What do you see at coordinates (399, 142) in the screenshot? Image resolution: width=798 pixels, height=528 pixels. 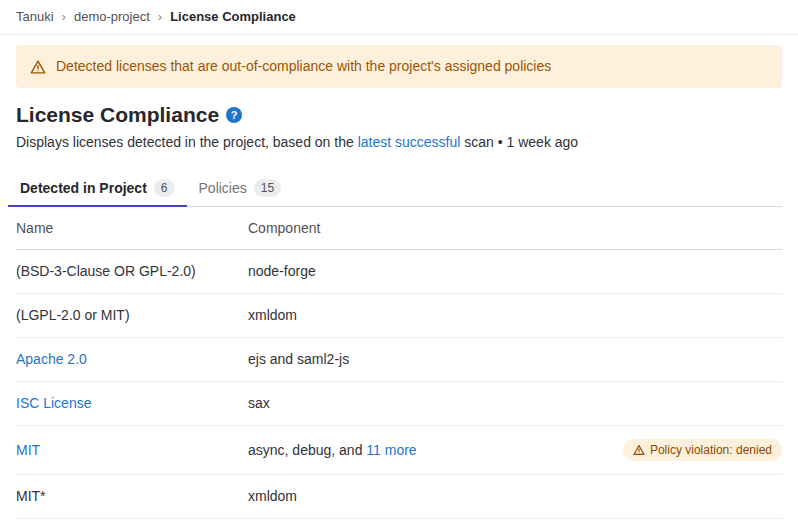 I see `page-description: Displays licenses detected in the projec…` at bounding box center [399, 142].